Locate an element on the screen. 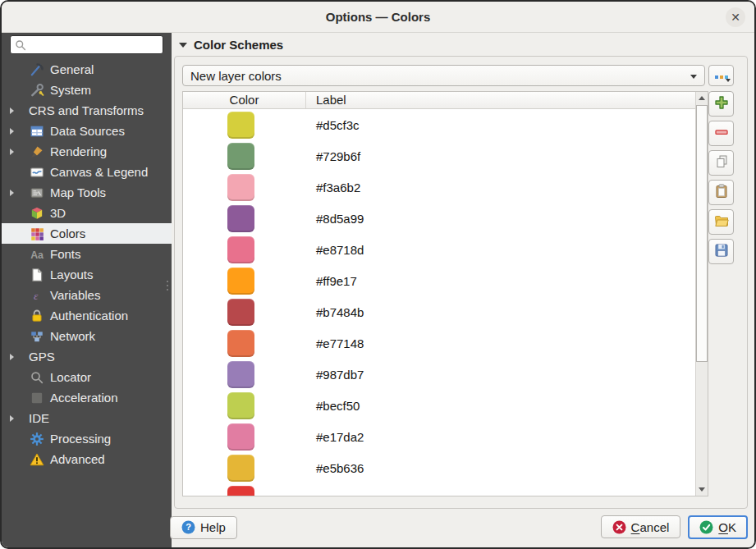 This screenshot has height=549, width=756. cancel-button: Cancel is located at coordinates (641, 527).